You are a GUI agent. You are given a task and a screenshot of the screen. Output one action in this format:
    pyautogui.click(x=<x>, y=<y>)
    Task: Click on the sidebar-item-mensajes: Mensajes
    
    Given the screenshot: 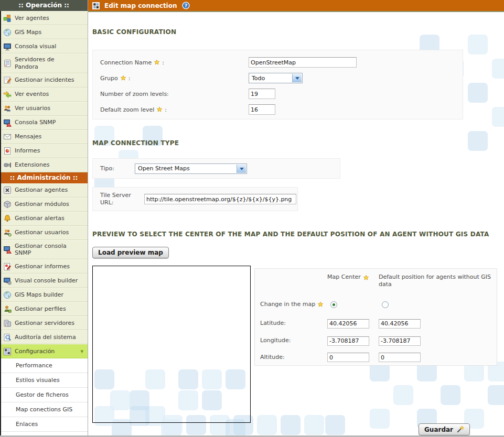 What is the action you would take?
    pyautogui.click(x=44, y=137)
    